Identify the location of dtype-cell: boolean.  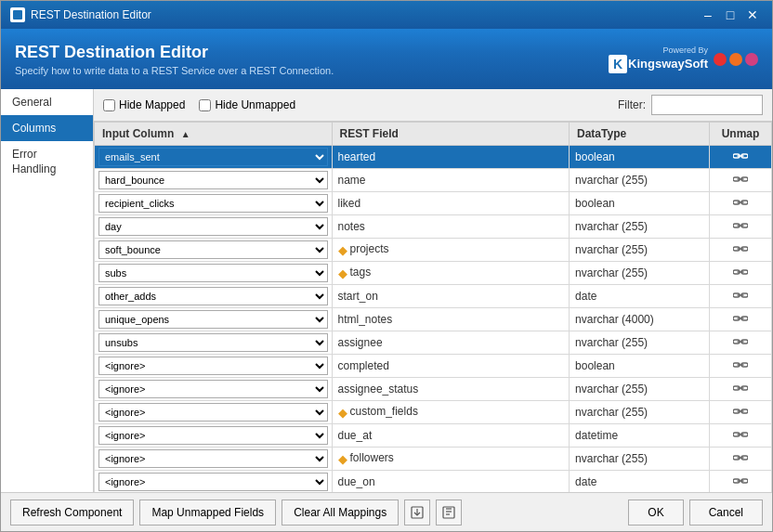
(639, 204).